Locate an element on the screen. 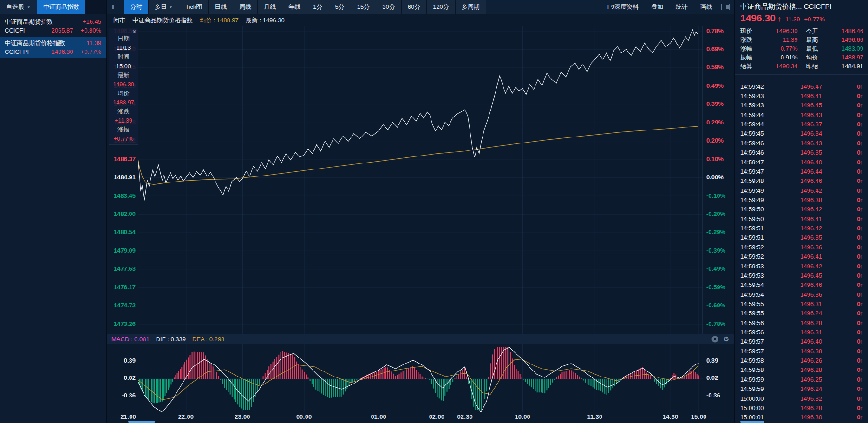 The width and height of the screenshot is (868, 423). period-button: 15分 is located at coordinates (364, 7).